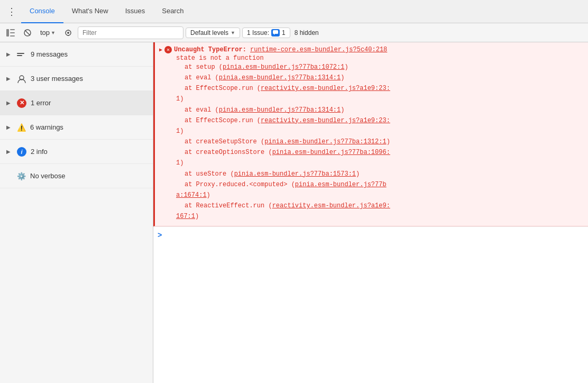  I want to click on warning-icon: ⚠️, so click(21, 127).